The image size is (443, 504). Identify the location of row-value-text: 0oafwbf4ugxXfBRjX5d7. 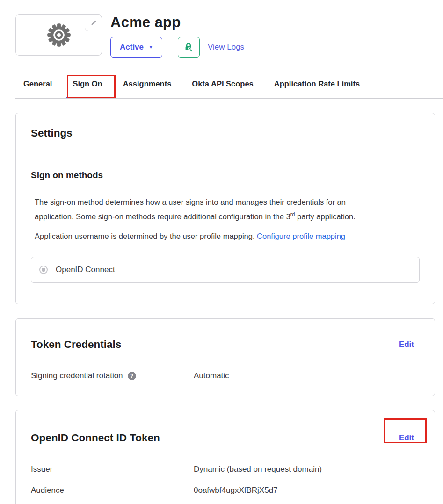
(307, 490).